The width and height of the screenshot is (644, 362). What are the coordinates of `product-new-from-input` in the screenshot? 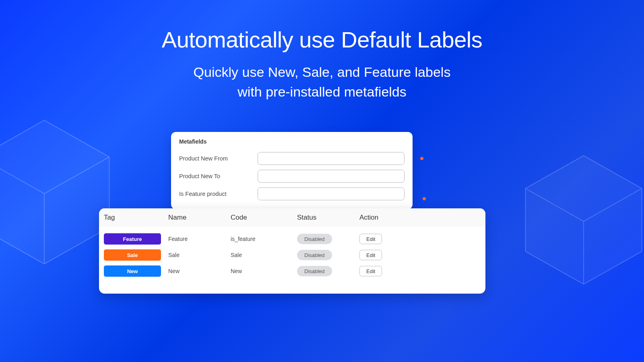 It's located at (331, 158).